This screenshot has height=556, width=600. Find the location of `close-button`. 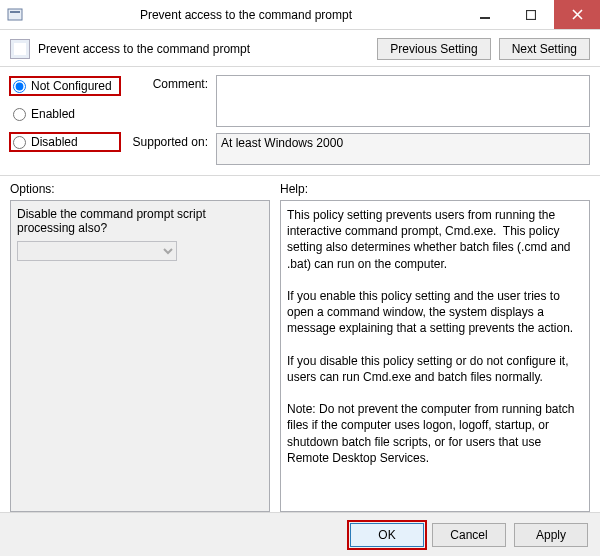

close-button is located at coordinates (577, 14).